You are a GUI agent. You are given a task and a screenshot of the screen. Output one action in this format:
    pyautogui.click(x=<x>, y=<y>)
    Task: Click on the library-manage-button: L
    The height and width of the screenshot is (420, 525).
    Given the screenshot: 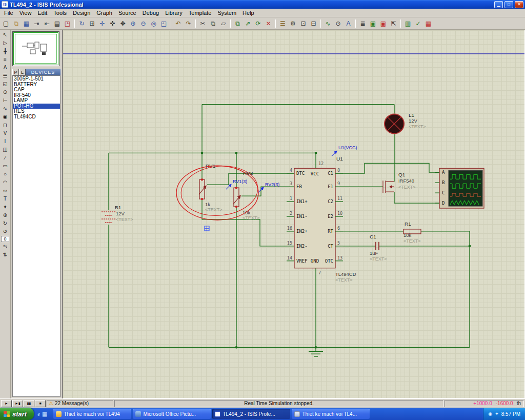 What is the action you would take?
    pyautogui.click(x=23, y=72)
    